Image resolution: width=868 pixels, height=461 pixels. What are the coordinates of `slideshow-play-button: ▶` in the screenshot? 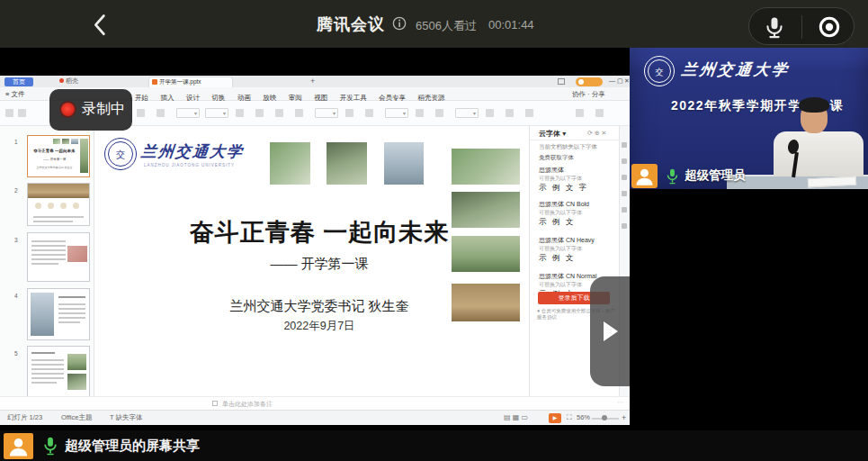 It's located at (555, 418).